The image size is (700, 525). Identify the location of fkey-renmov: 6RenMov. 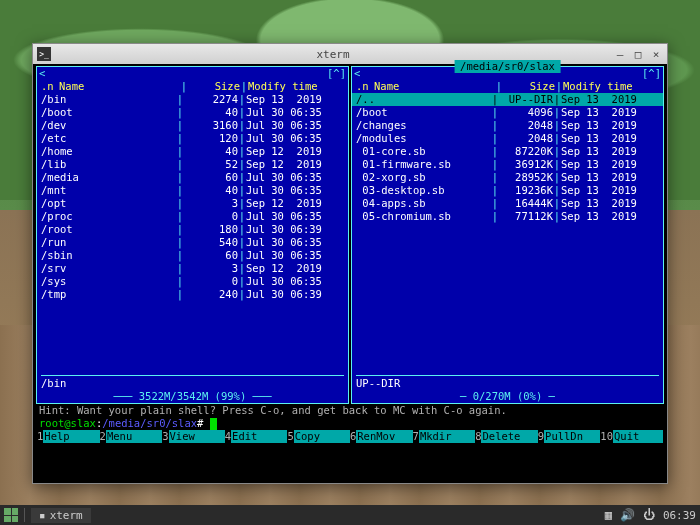
(382, 436).